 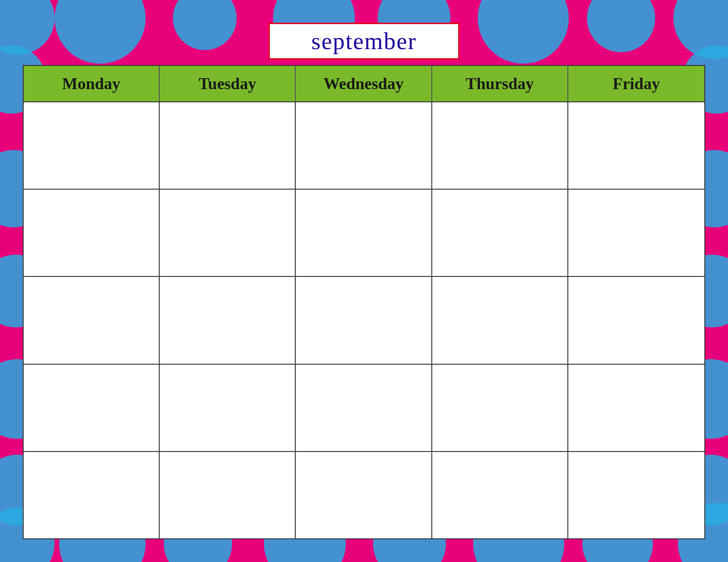 What do you see at coordinates (636, 84) in the screenshot?
I see `header-friday: Friday` at bounding box center [636, 84].